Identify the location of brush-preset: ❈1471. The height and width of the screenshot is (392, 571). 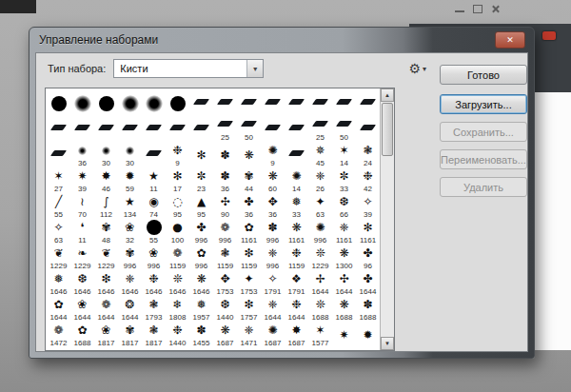
(249, 335).